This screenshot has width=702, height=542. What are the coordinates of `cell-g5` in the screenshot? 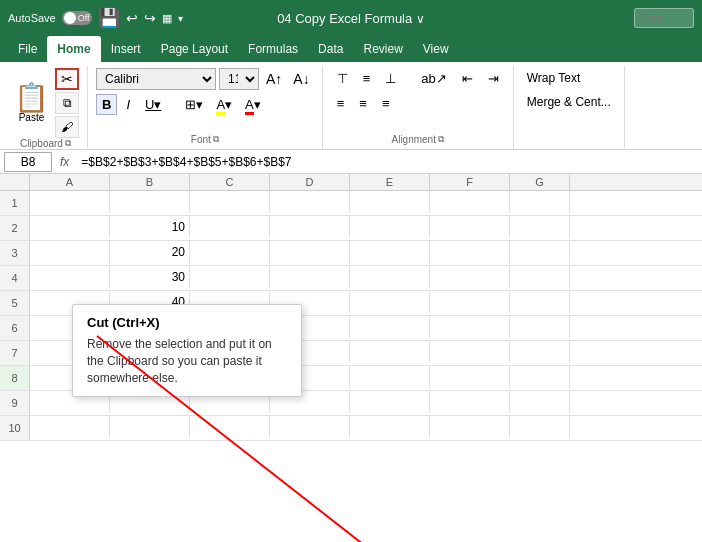 It's located at (540, 302).